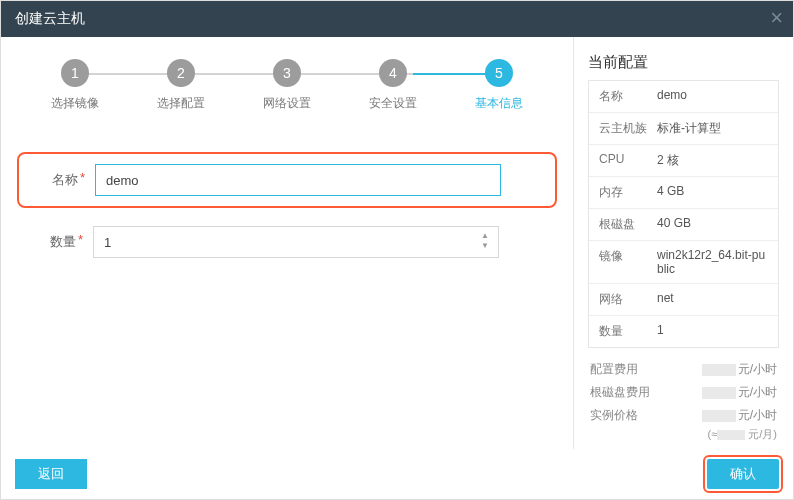 The height and width of the screenshot is (500, 794). What do you see at coordinates (485, 237) in the screenshot?
I see `chevron-up-icon: ▲` at bounding box center [485, 237].